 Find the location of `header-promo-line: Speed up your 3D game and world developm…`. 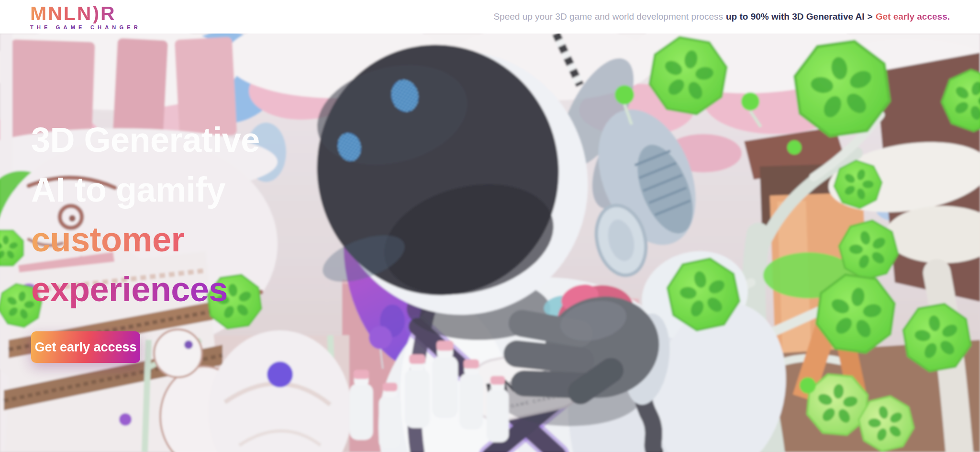

header-promo-line: Speed up your 3D game and world developm… is located at coordinates (722, 17).